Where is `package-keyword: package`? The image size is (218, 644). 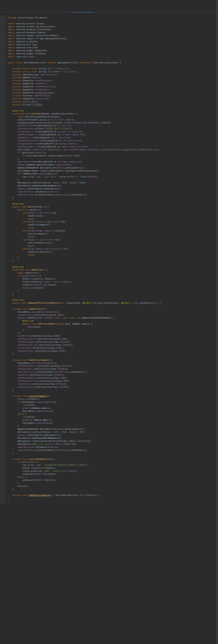
package-keyword: package is located at coordinates (12, 18).